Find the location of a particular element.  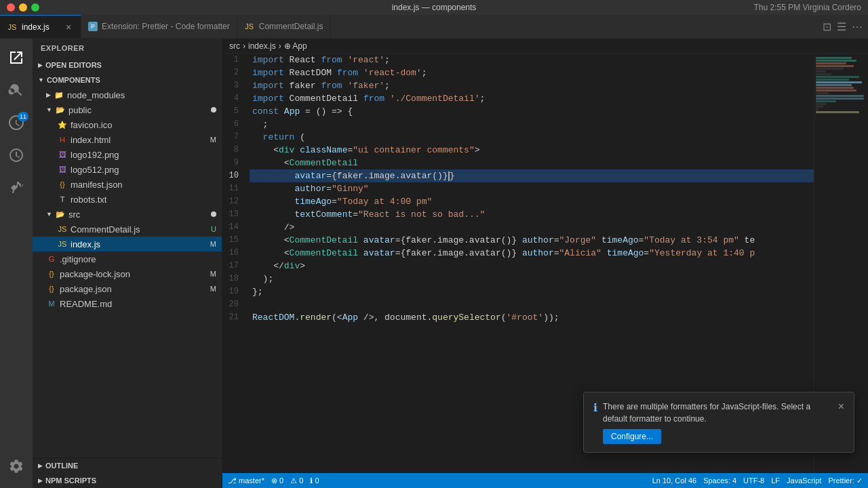

minimize-button is located at coordinates (23, 7).